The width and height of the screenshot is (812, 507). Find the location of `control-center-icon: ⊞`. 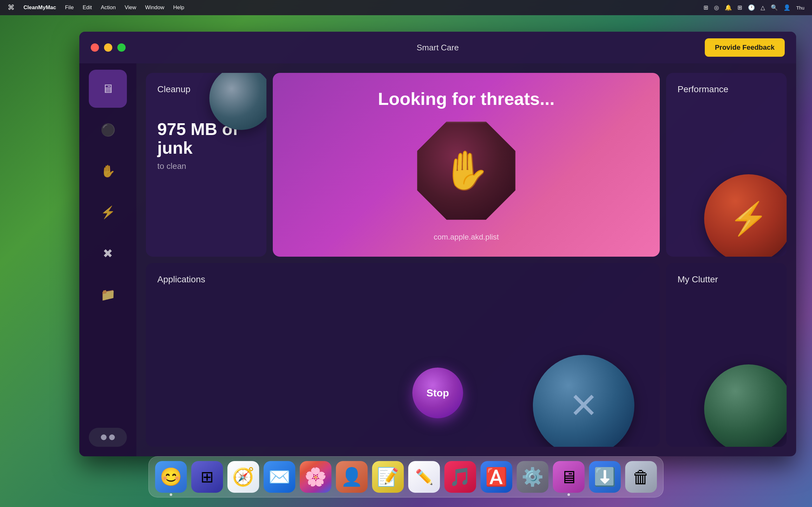

control-center-icon: ⊞ is located at coordinates (706, 7).